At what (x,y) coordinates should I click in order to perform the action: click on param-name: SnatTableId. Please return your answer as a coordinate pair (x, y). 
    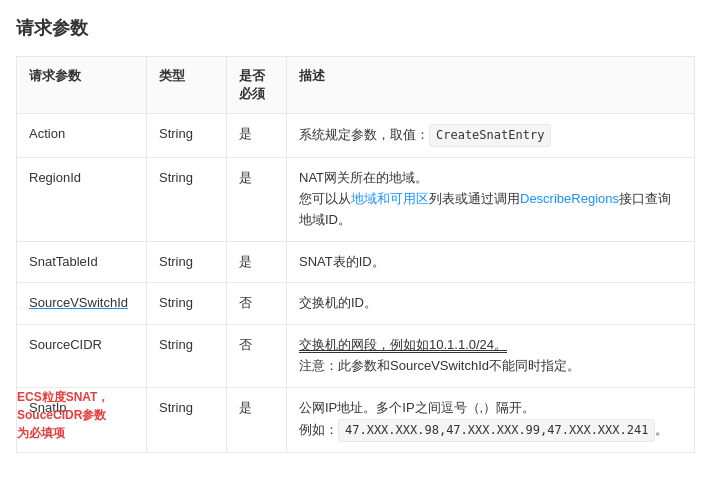
    Looking at the image, I should click on (82, 262).